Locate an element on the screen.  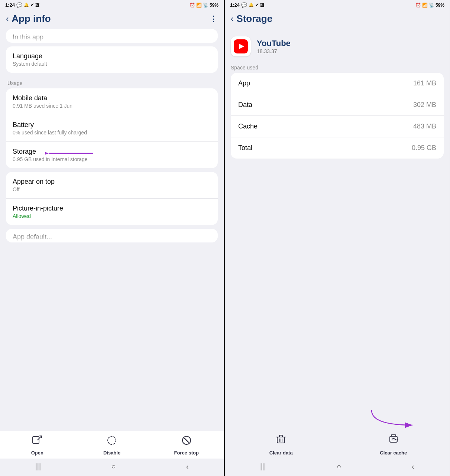
signal-icon: 📡 is located at coordinates (206, 5).